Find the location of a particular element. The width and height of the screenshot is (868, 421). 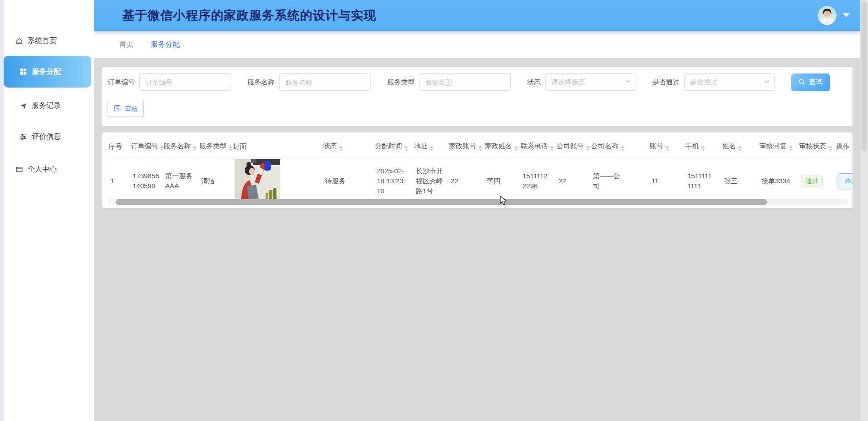

column-label: 审核回复 is located at coordinates (773, 146).